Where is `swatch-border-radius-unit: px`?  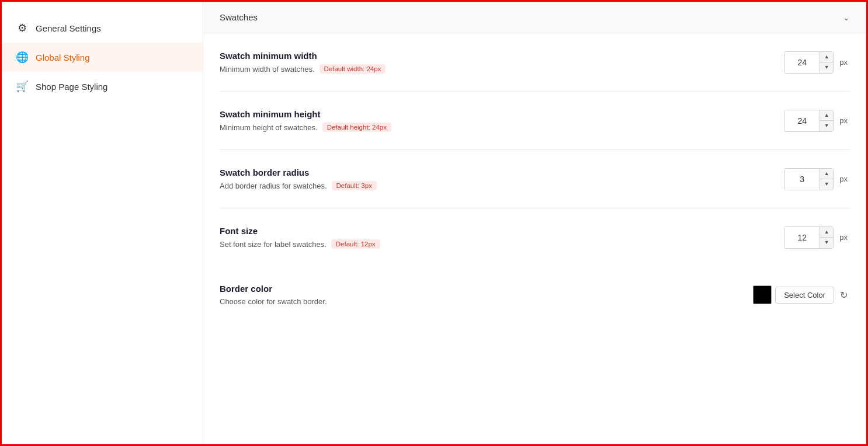
swatch-border-radius-unit: px is located at coordinates (843, 179).